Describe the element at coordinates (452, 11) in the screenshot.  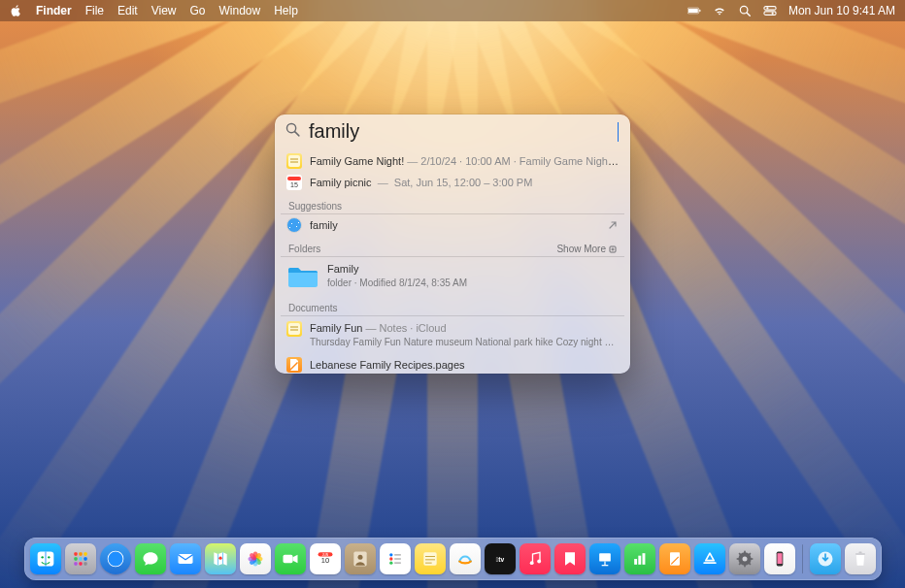
I see `menu-bar: Finder File Edit View Go Window Help Mon…` at that location.